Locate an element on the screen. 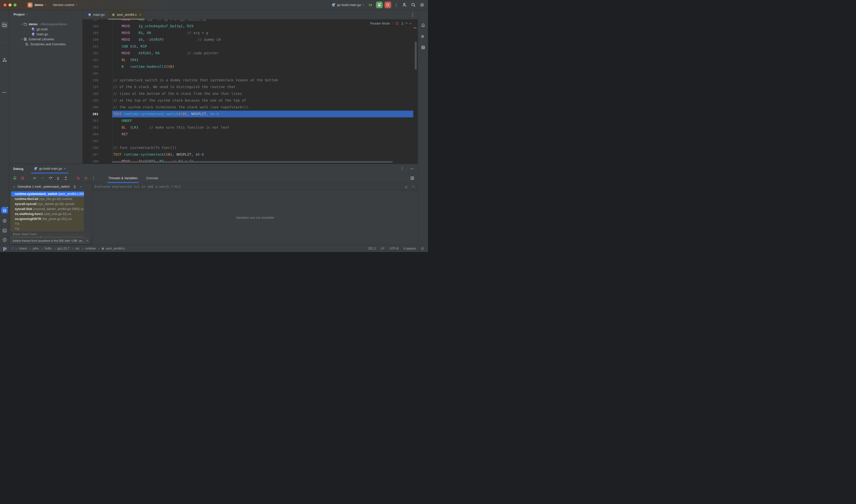  code-text: B runtime·badmcall2(SB) is located at coordinates (137, 67).